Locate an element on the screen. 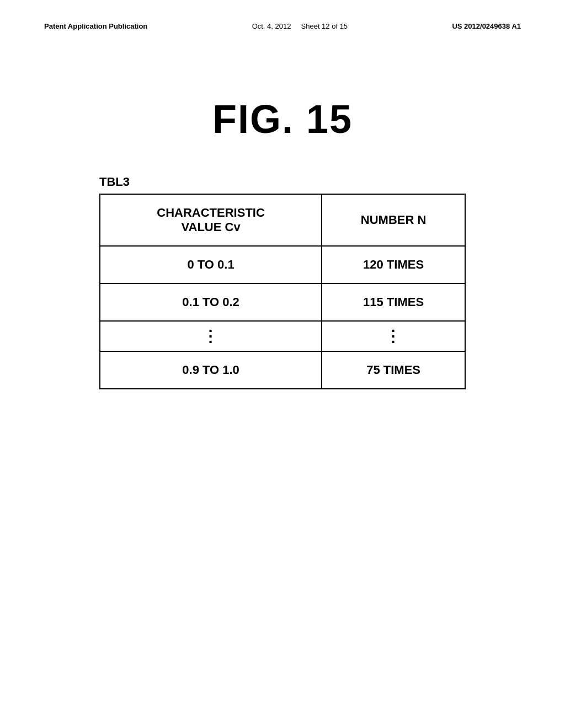  cell-char-value-ellipsis: ⋮ is located at coordinates (211, 336).